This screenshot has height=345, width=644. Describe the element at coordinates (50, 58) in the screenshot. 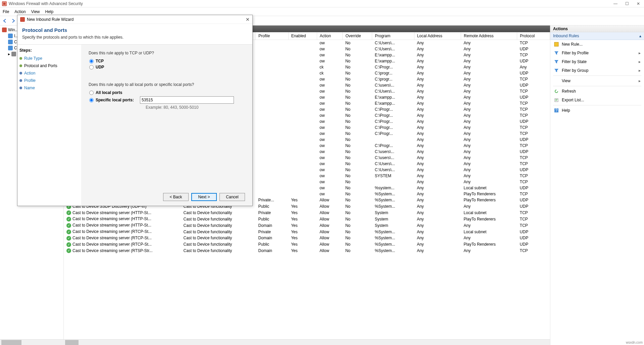

I see `wizard-step-rule-type: Rule Type` at that location.